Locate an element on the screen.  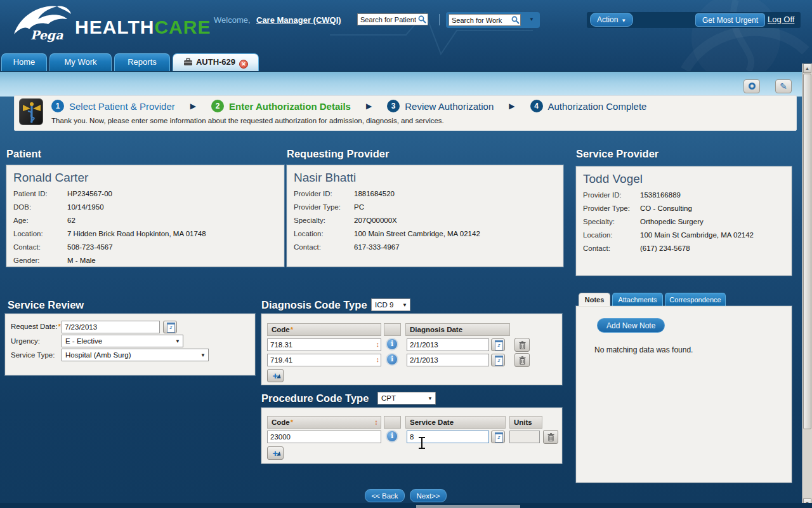
service-type-select: Hospital (Amb Surg) is located at coordinates (135, 355).